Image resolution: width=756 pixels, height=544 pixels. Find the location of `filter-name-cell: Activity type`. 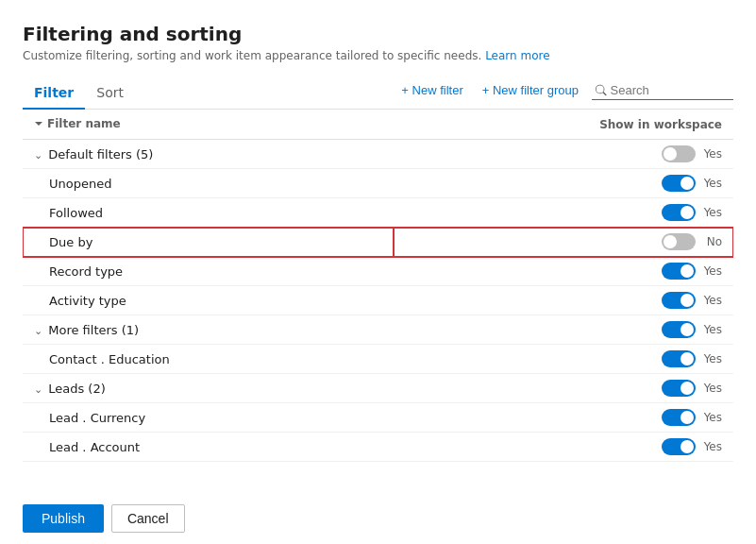

filter-name-cell: Activity type is located at coordinates (208, 300).